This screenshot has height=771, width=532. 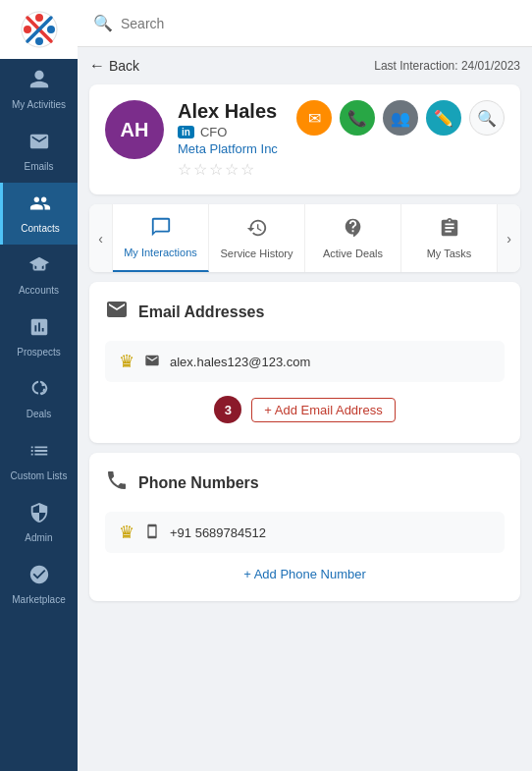 What do you see at coordinates (230, 132) in the screenshot?
I see `contact-meta: in CFO` at bounding box center [230, 132].